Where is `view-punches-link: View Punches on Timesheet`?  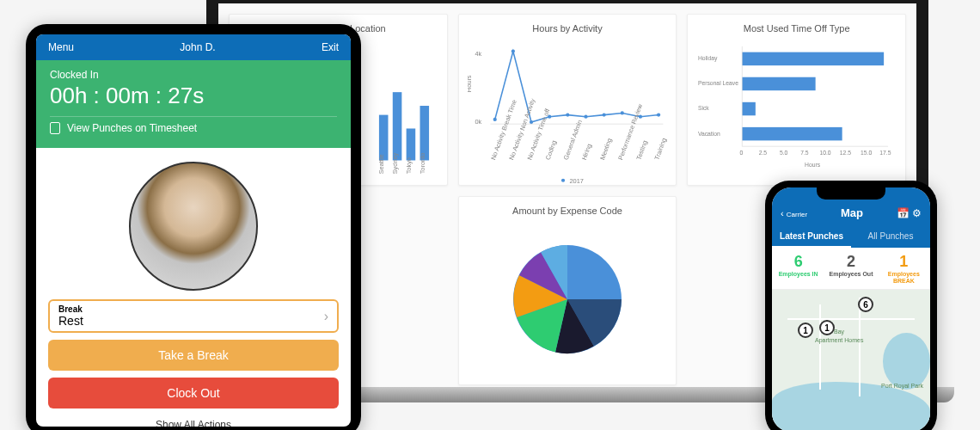
view-punches-link: View Punches on Timesheet is located at coordinates (193, 127).